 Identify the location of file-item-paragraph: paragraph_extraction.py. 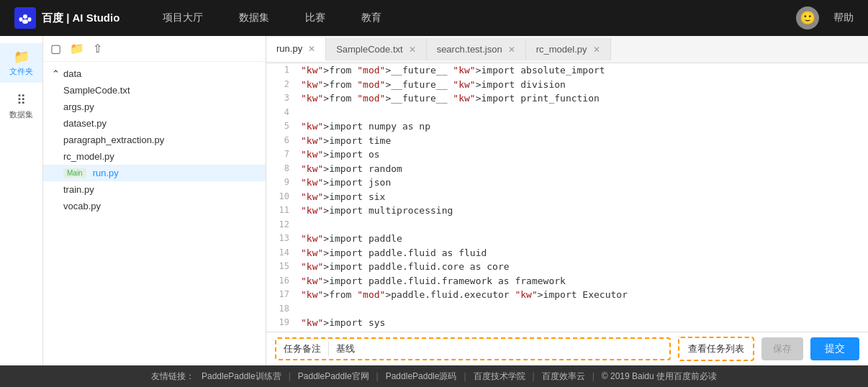
(154, 140).